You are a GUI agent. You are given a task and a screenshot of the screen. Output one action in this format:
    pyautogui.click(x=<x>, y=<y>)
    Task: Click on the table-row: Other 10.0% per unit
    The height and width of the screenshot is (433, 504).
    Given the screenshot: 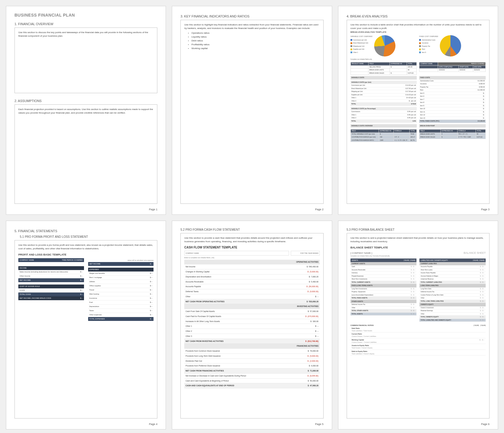 What is the action you would take?
    pyautogui.click(x=384, y=115)
    